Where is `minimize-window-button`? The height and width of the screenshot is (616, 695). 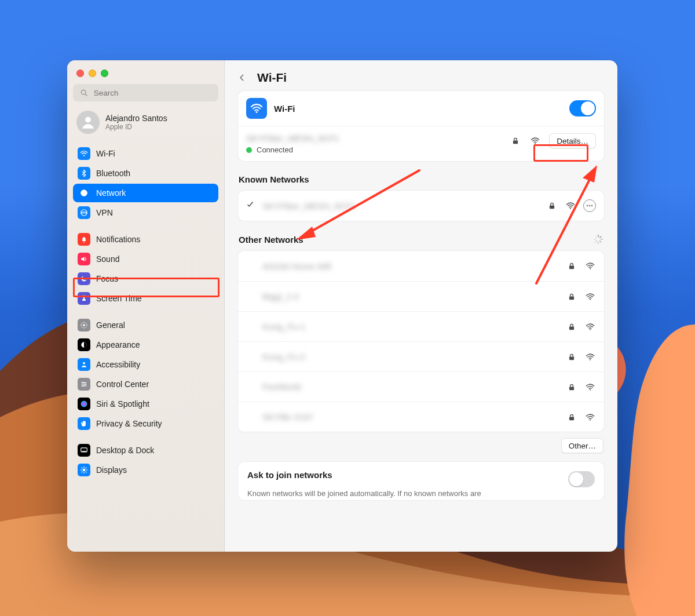 minimize-window-button is located at coordinates (93, 73).